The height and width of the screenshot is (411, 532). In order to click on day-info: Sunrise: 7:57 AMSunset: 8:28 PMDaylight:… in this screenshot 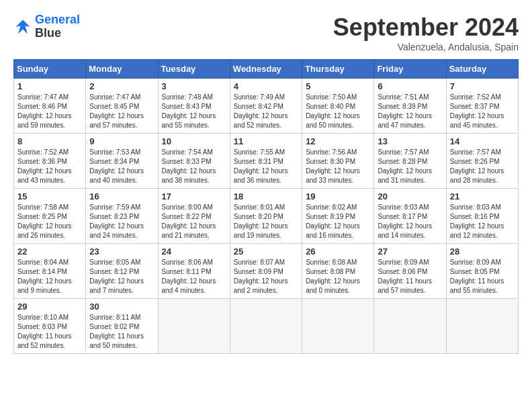, I will do `click(410, 167)`.